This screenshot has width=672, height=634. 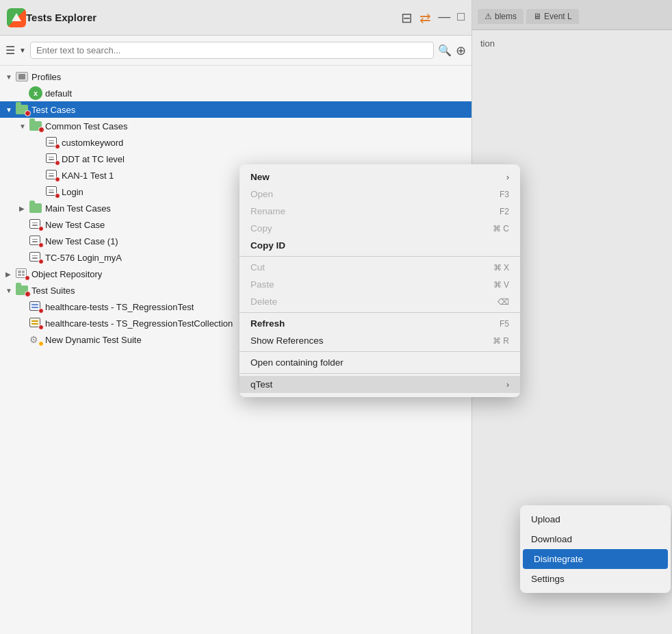 What do you see at coordinates (287, 341) in the screenshot?
I see `menu-show-refs-label: Show References` at bounding box center [287, 341].